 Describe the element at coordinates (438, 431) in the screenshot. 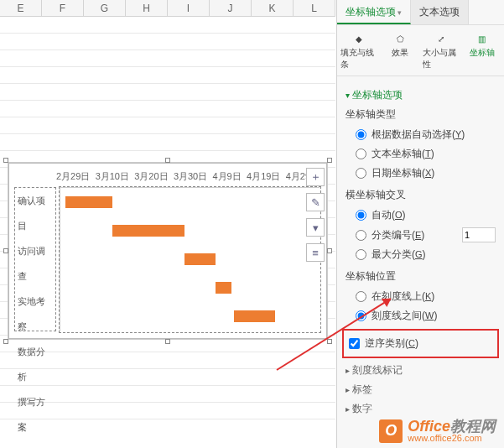

I see `watermark: O Office教程网 www.office26.com` at that location.